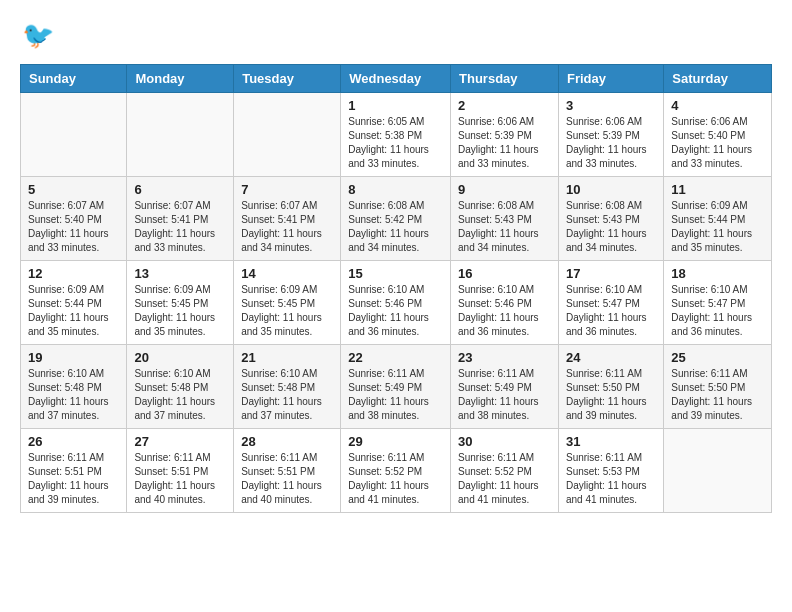 The width and height of the screenshot is (792, 612). I want to click on day-info: Sunrise: 6:08 AM Sunset: 5:43 PM Dayligh…, so click(504, 227).